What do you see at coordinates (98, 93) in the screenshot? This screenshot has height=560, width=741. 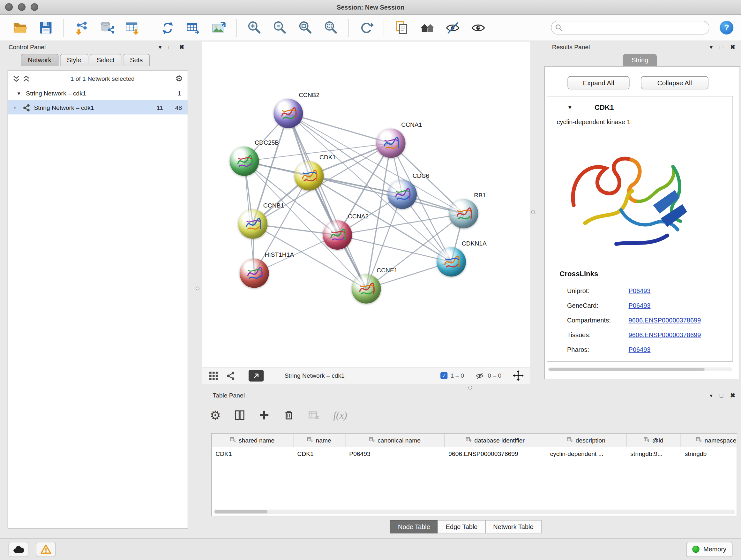 I see `network-collection-row: ▼ String Network – cdk1 1` at bounding box center [98, 93].